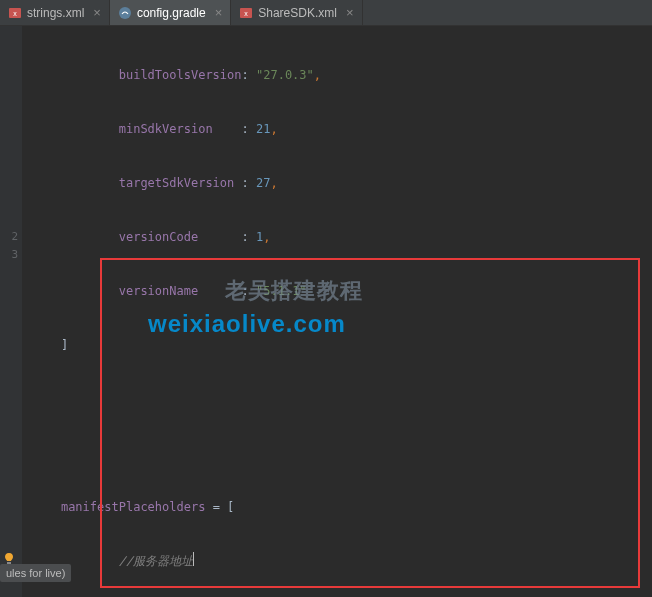 The width and height of the screenshot is (652, 597). Describe the element at coordinates (326, 13) in the screenshot. I see `editor-tabs: x strings.xml × config.gradle × x ShareS…` at that location.